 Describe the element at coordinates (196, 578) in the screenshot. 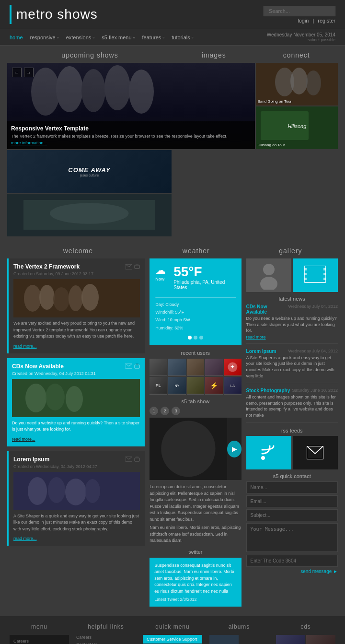

I see `twitter-section: twitter Suspendisse consequat sagittis n…` at that location.